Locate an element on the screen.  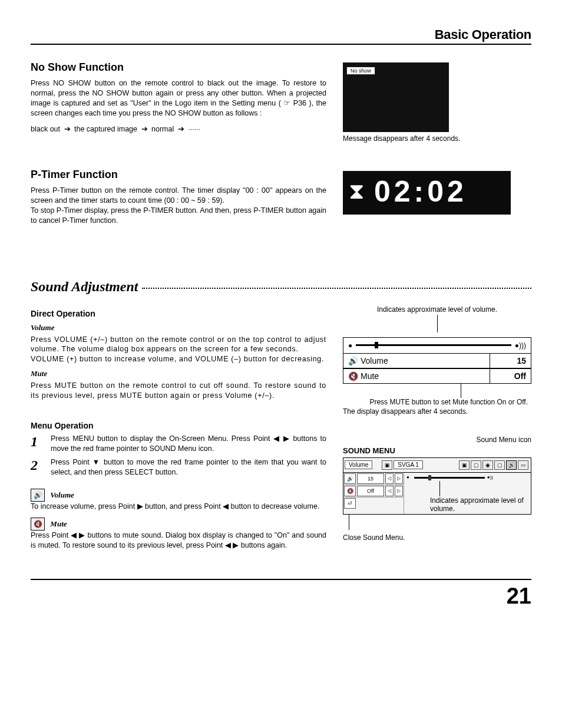
menu-chip-icon: ▣ is located at coordinates (387, 465).